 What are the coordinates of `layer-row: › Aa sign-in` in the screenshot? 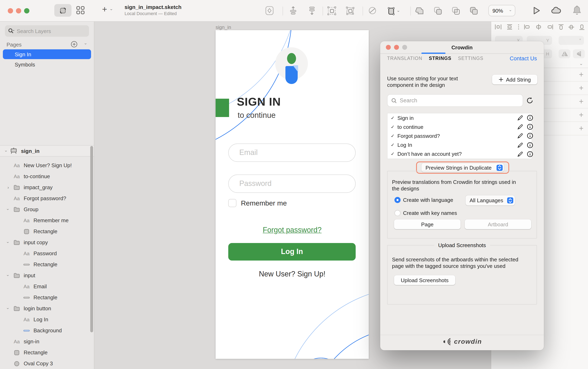 It's located at (47, 341).